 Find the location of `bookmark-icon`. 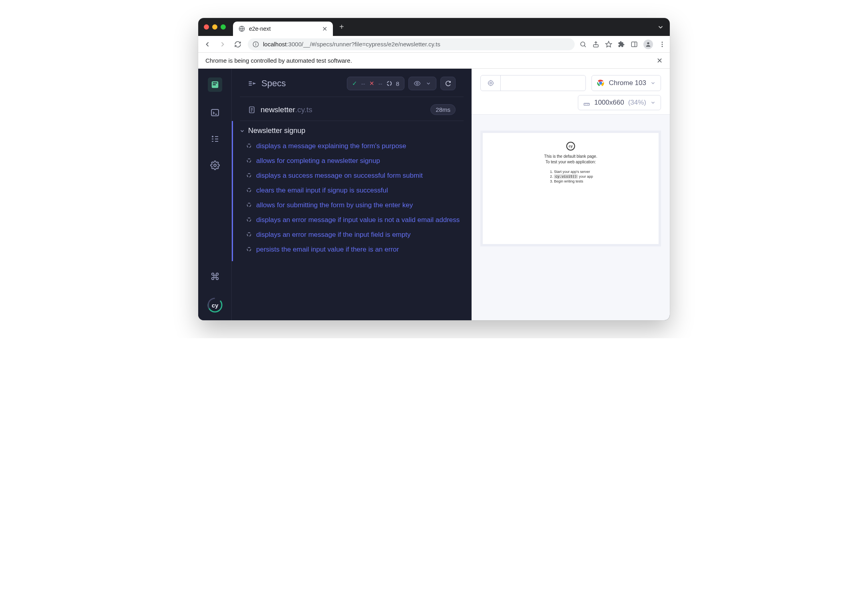

bookmark-icon is located at coordinates (609, 44).